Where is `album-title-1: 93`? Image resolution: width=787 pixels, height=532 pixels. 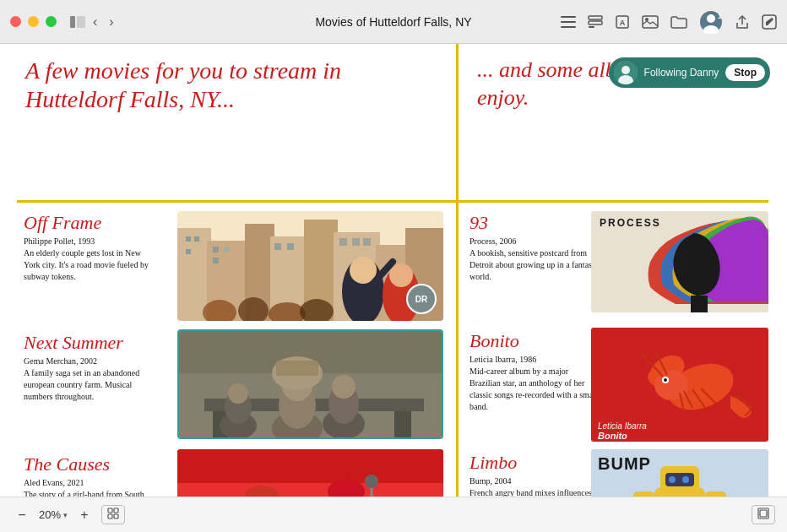
album-title-1: 93 is located at coordinates (535, 223).